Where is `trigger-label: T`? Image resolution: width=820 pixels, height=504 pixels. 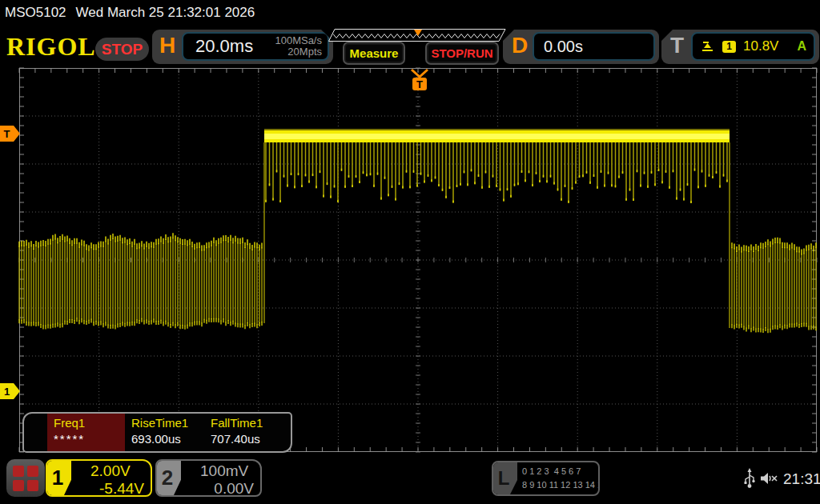 trigger-label: T is located at coordinates (677, 46).